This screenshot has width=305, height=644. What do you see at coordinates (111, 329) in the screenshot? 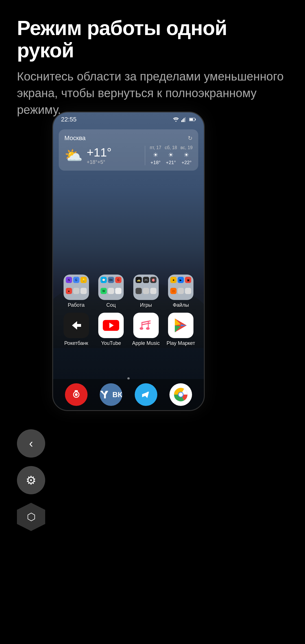
I see `app-youtube: YouTube` at bounding box center [111, 329].